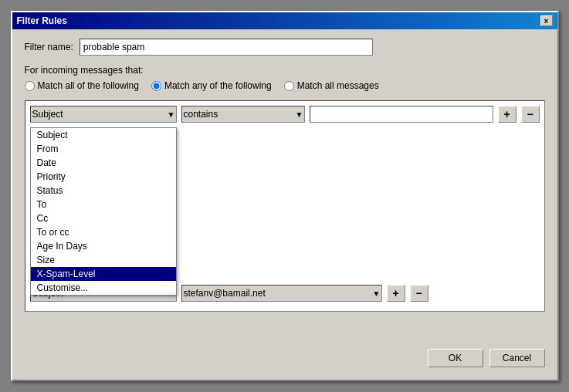 This screenshot has height=392, width=569. Describe the element at coordinates (338, 86) in the screenshot. I see `radio-messages-label: Match all messages` at that location.